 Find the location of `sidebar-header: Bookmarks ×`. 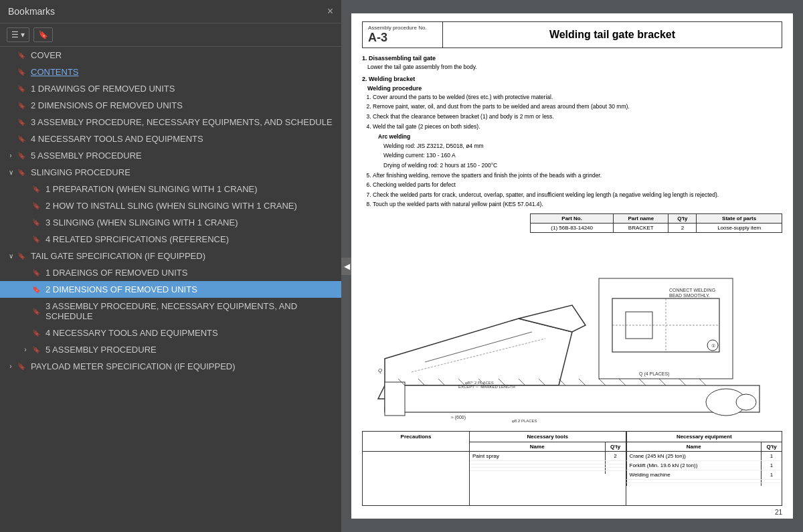

sidebar-header: Bookmarks × is located at coordinates (171, 12).